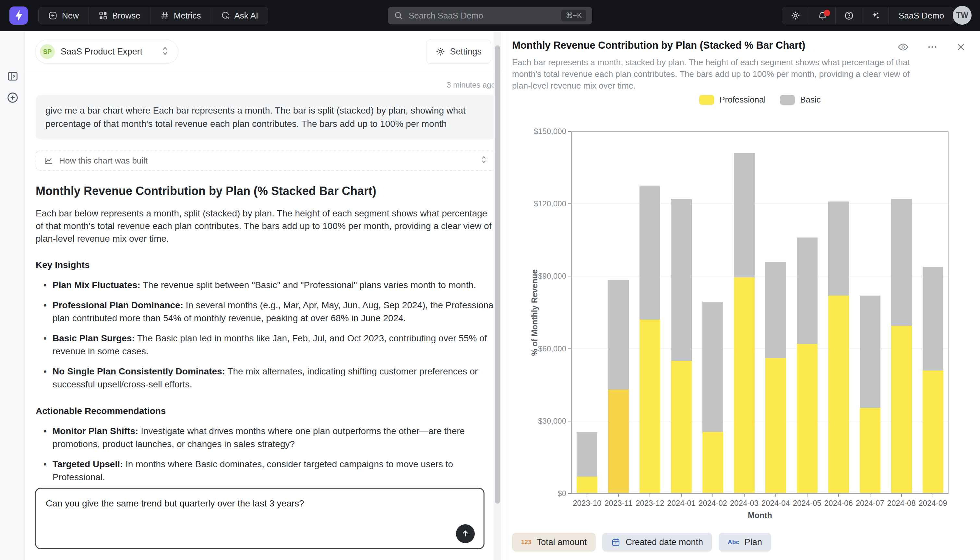 The image size is (980, 560). I want to click on view-button, so click(903, 47).